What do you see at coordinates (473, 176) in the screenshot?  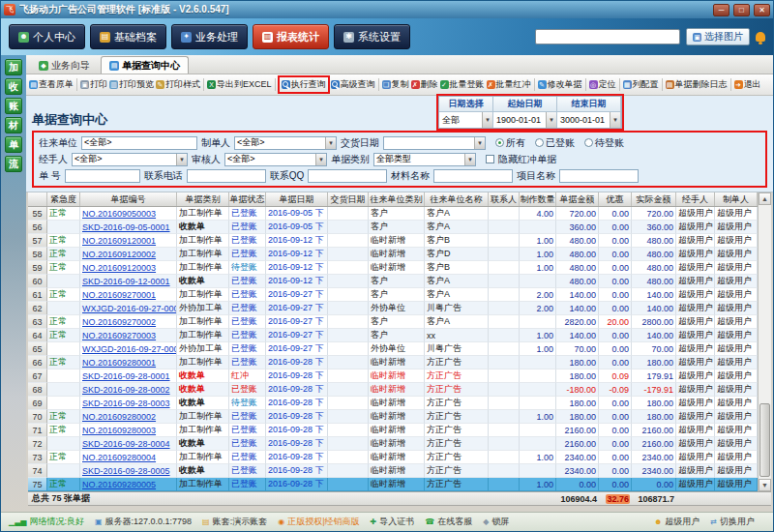 I see `material-input` at bounding box center [473, 176].